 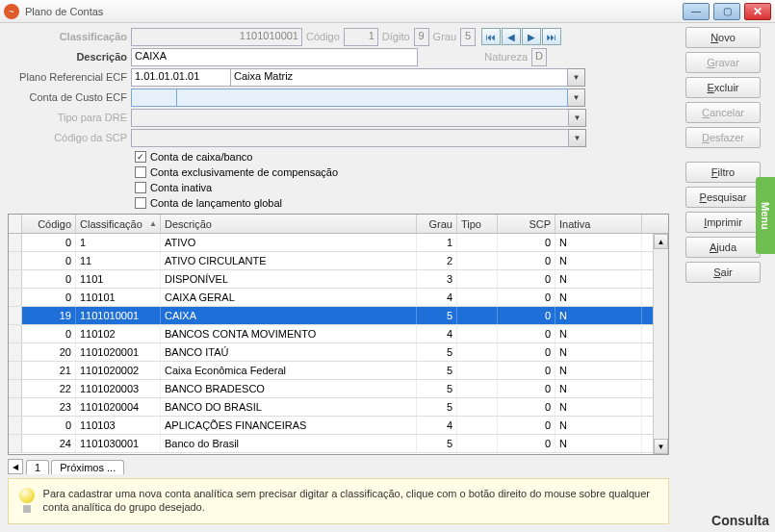 What do you see at coordinates (49, 352) in the screenshot?
I see `cell-codigo: 20` at bounding box center [49, 352].